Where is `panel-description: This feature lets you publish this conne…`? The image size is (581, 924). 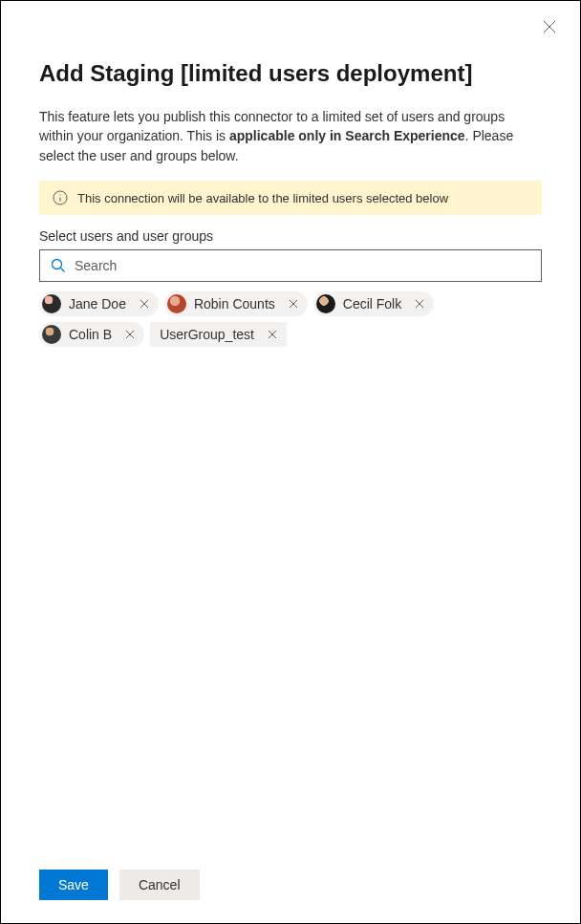 panel-description: This feature lets you publish this conne… is located at coordinates (290, 136).